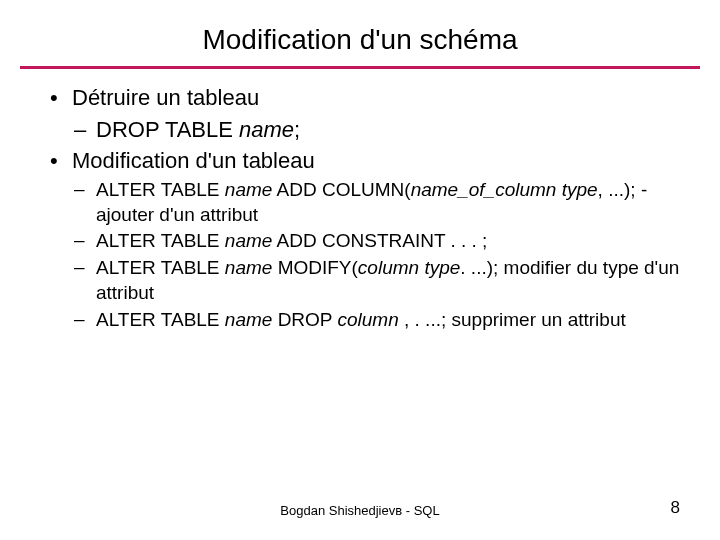  What do you see at coordinates (676, 508) in the screenshot?
I see `page-number: 8` at bounding box center [676, 508].